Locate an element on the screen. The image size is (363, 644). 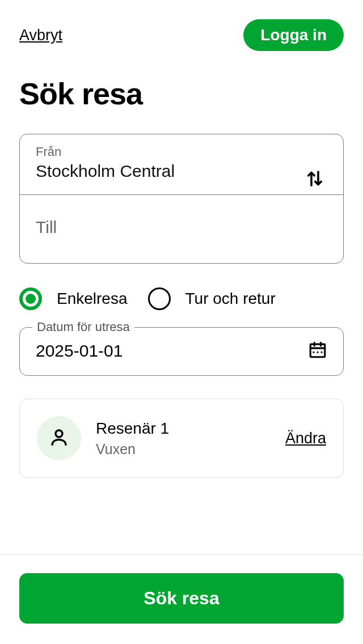
to-field: Till is located at coordinates (182, 229).